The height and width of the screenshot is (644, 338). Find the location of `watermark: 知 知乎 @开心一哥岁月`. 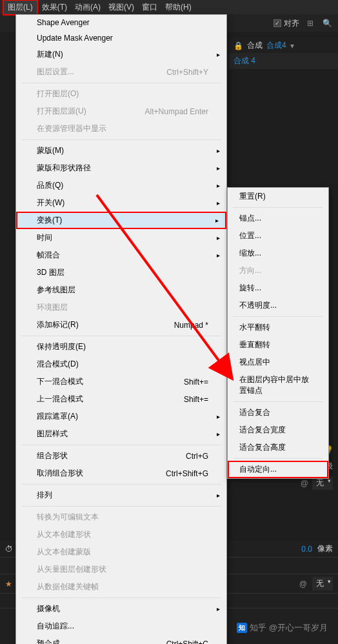

watermark: 知 知乎 @开心一哥岁月 is located at coordinates (283, 628).